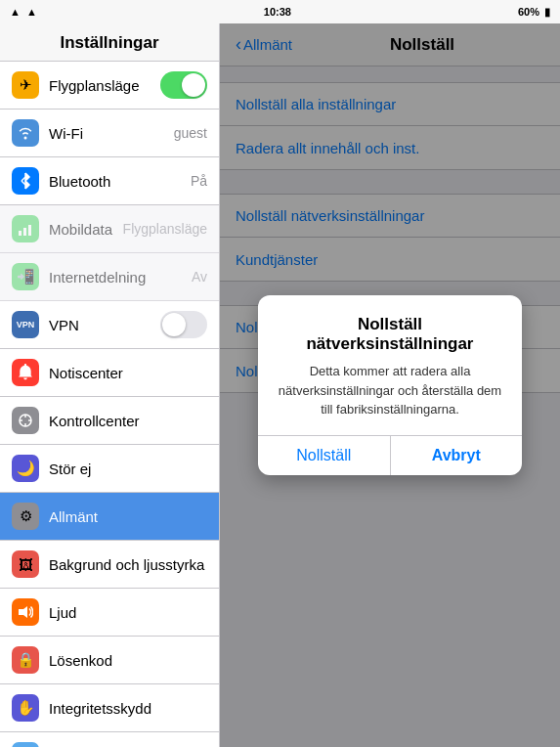 The image size is (560, 747). Describe the element at coordinates (25, 516) in the screenshot. I see `general-icon: ⚙` at that location.